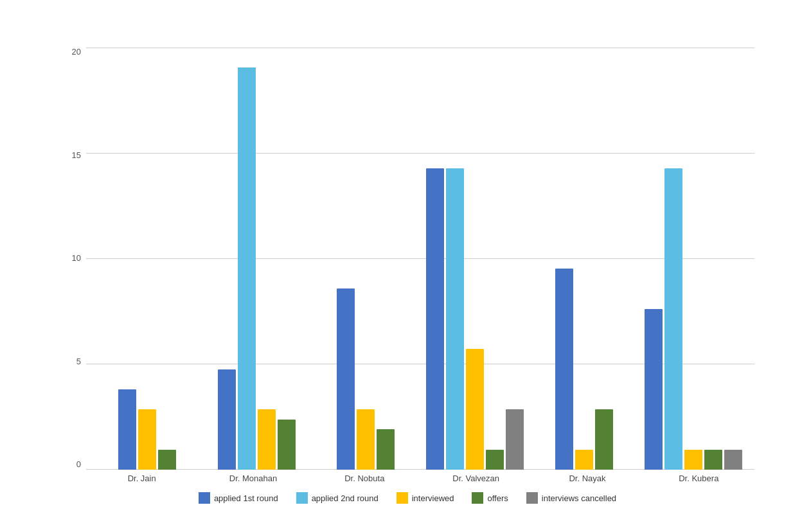  What do you see at coordinates (407, 498) in the screenshot?
I see `legend: applied 1st roundapplied 2nd roundinterv…` at bounding box center [407, 498].